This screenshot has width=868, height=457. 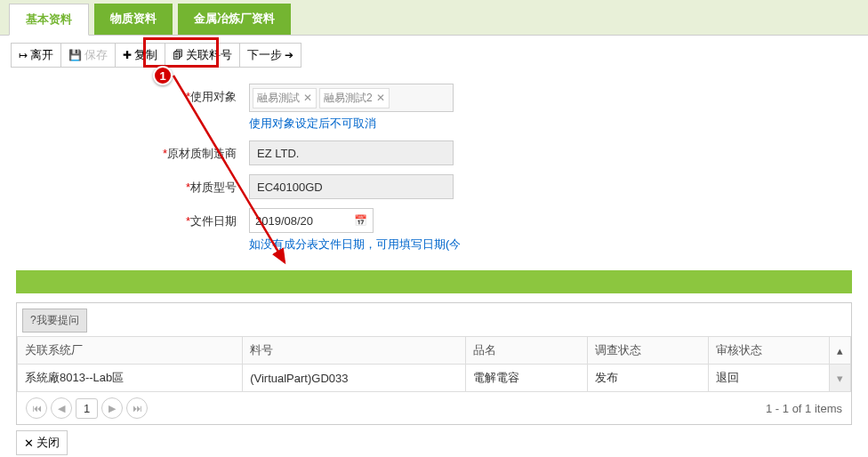 What do you see at coordinates (61, 408) in the screenshot?
I see `pager-prev-button: ◀` at bounding box center [61, 408].